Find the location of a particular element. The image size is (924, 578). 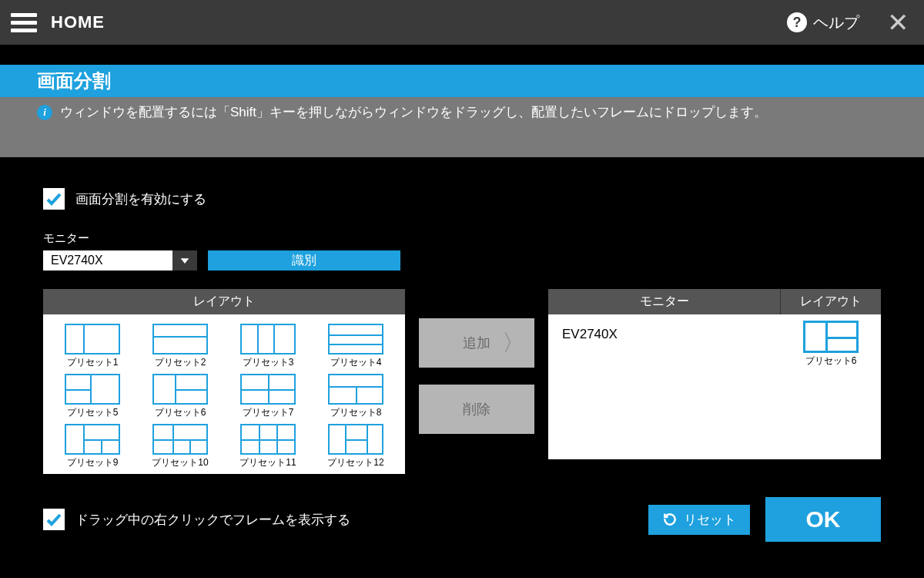

menu-icon is located at coordinates (24, 23).